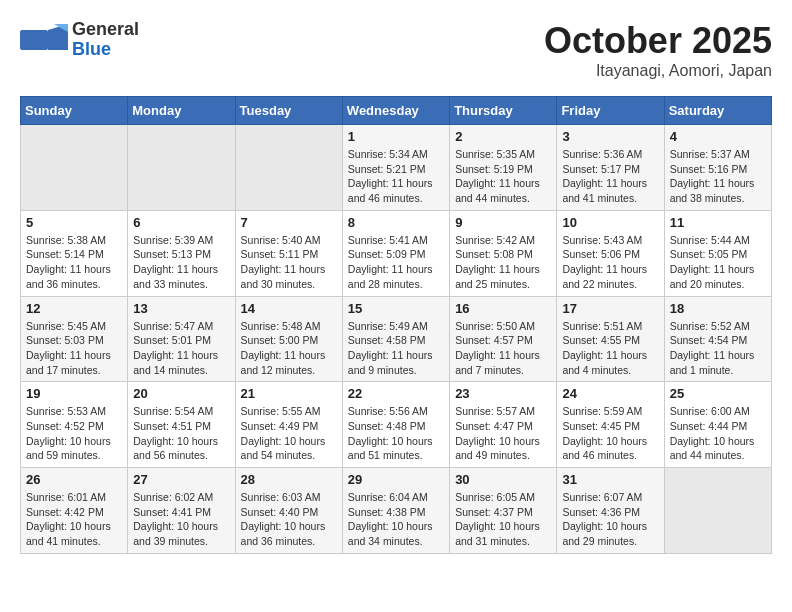 This screenshot has width=792, height=612. Describe the element at coordinates (396, 168) in the screenshot. I see `calendar-week-row: 1Sunrise: 5:34 AMSunset: 5:21 PMDaylight…` at that location.